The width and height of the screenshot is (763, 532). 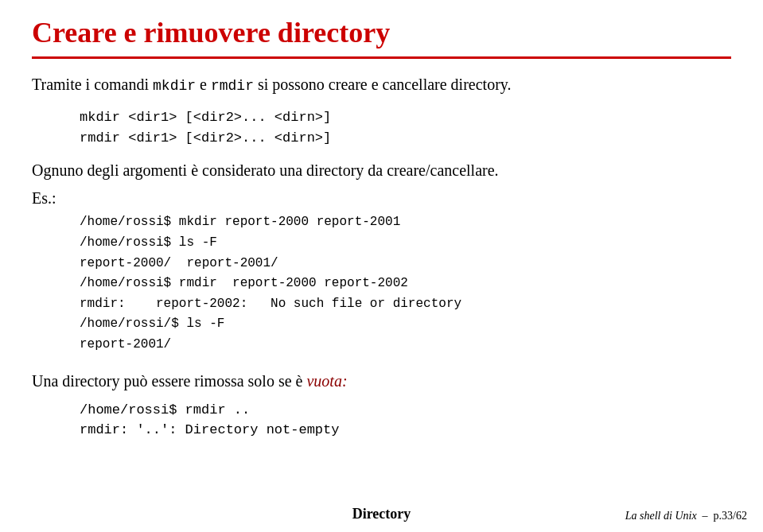 What do you see at coordinates (382, 514) in the screenshot?
I see `bottom-nav-label: Directory` at bounding box center [382, 514].